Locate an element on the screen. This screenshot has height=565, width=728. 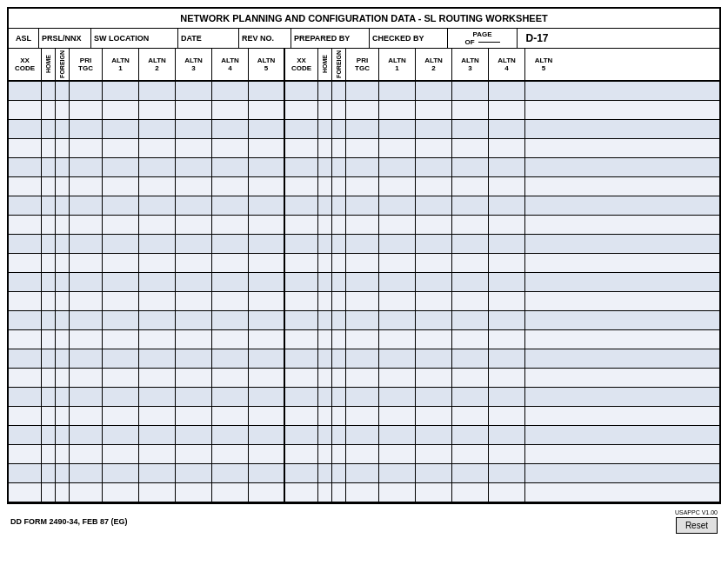
col-header-altn5_l: ALTN 5 is located at coordinates (267, 64).